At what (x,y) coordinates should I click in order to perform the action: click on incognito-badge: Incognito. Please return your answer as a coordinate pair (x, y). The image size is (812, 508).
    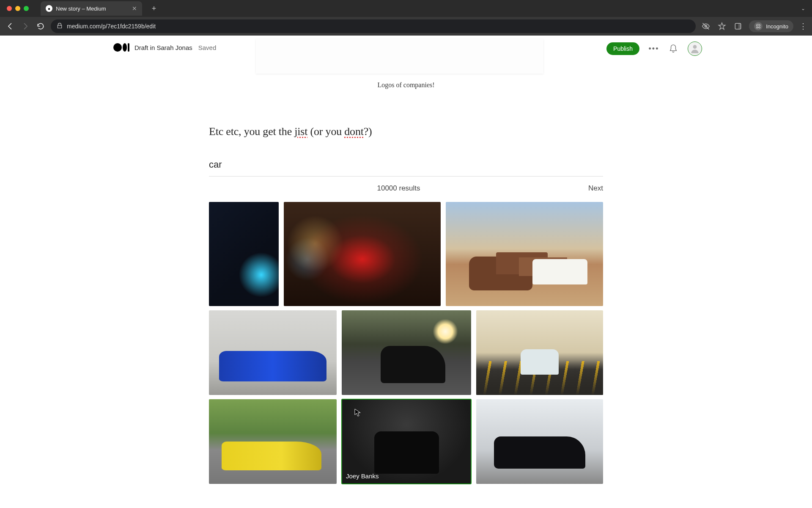
    Looking at the image, I should click on (771, 26).